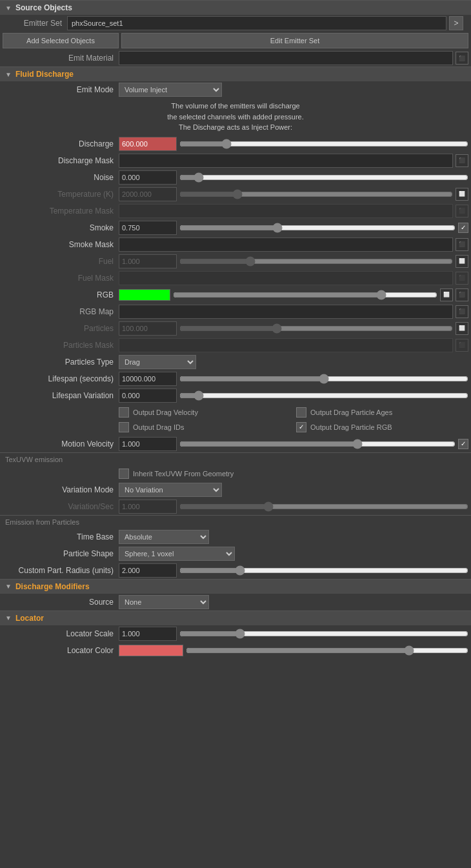 This screenshot has width=471, height=868. What do you see at coordinates (124, 427) in the screenshot?
I see `output-drag-ids-cb` at bounding box center [124, 427].